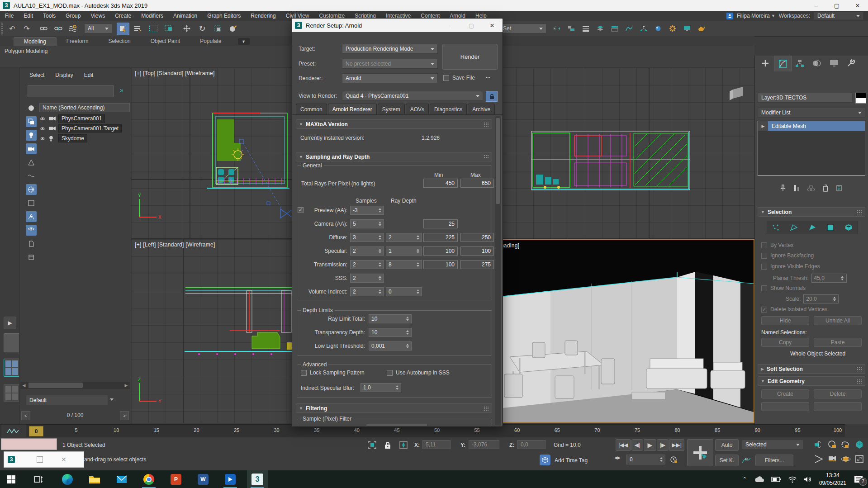 The height and width of the screenshot is (488, 868). I want to click on scene-explorer-hscrollbar: ◀ ▶, so click(75, 385).